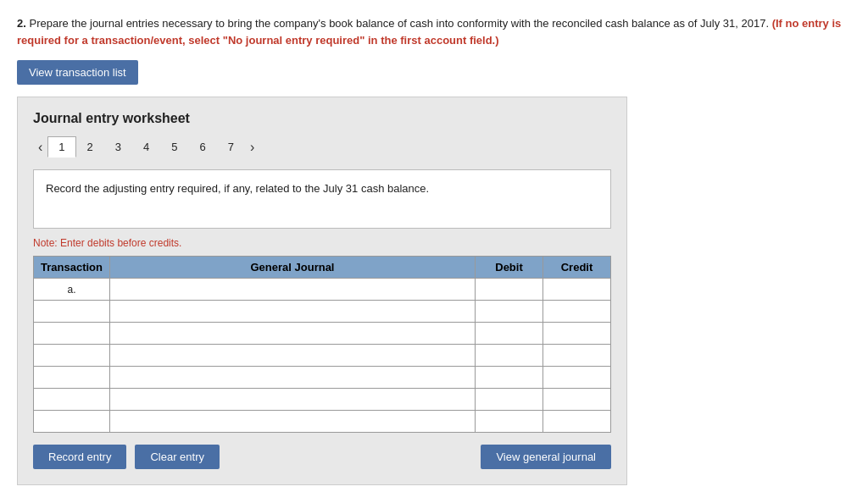 The image size is (868, 492). I want to click on tab-6: 6, so click(203, 147).